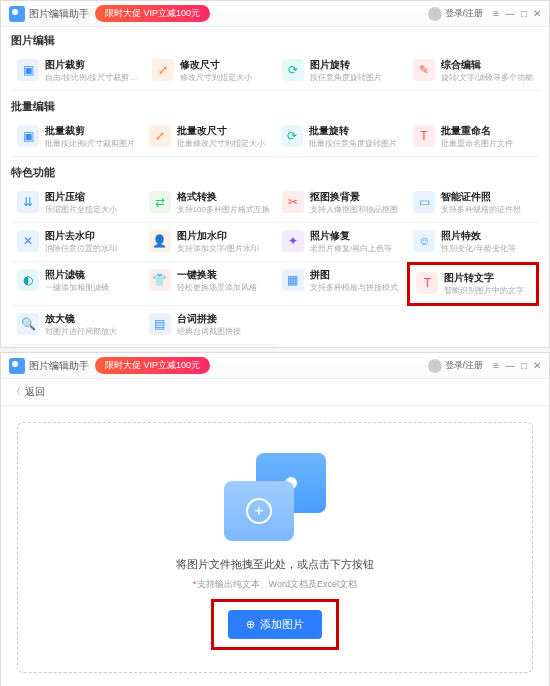  I want to click on rotate-icon: ⟳, so click(293, 70).